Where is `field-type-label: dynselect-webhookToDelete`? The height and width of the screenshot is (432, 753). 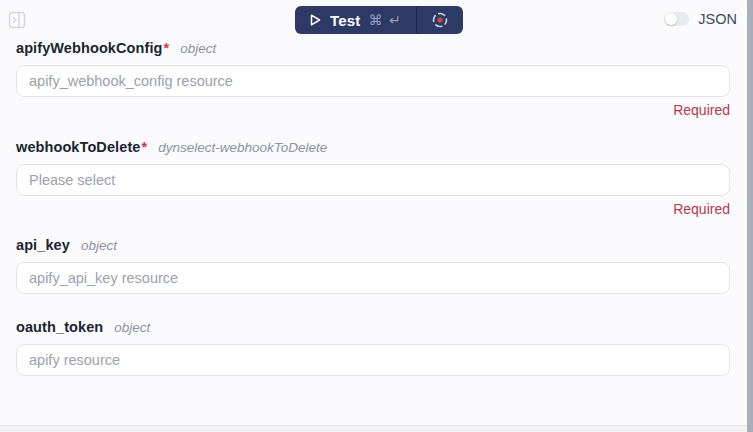
field-type-label: dynselect-webhookToDelete is located at coordinates (242, 148).